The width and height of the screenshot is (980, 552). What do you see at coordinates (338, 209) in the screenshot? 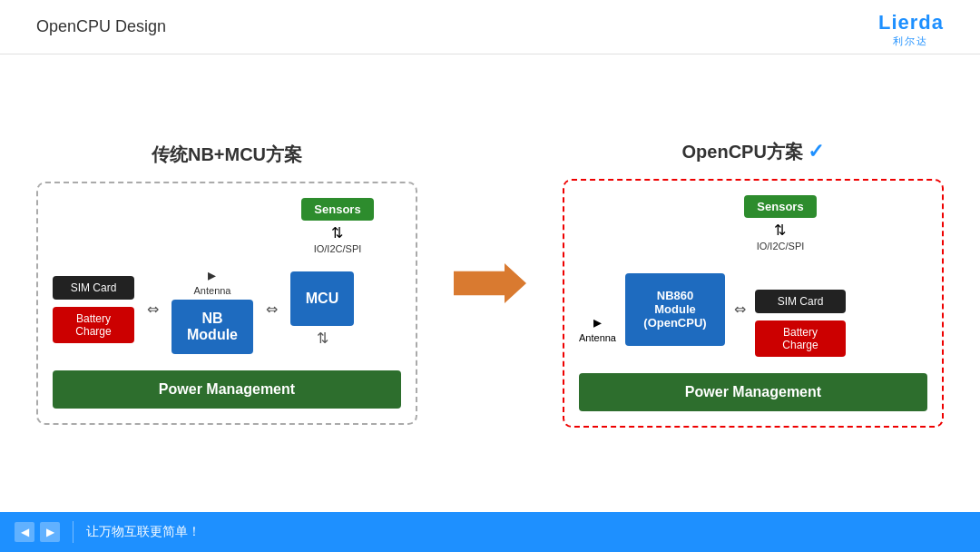
I see `trad-sensors: Sensors` at bounding box center [338, 209].